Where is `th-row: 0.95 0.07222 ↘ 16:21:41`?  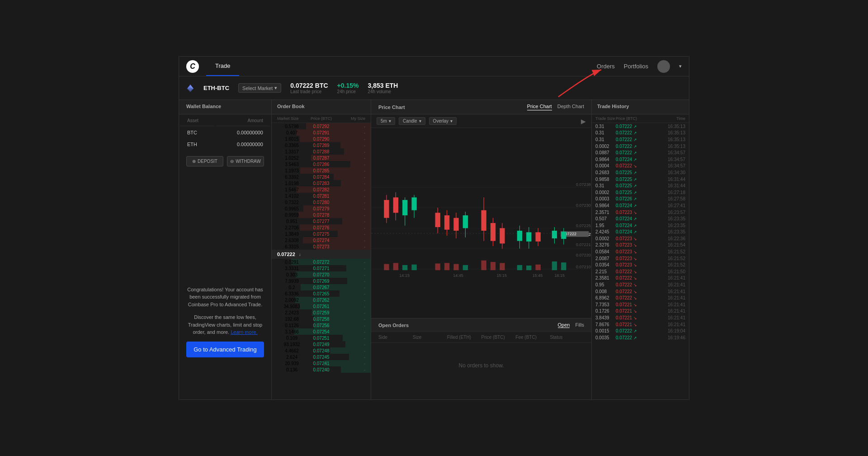
th-row: 0.95 0.07222 ↘ 16:21:41 is located at coordinates (640, 285).